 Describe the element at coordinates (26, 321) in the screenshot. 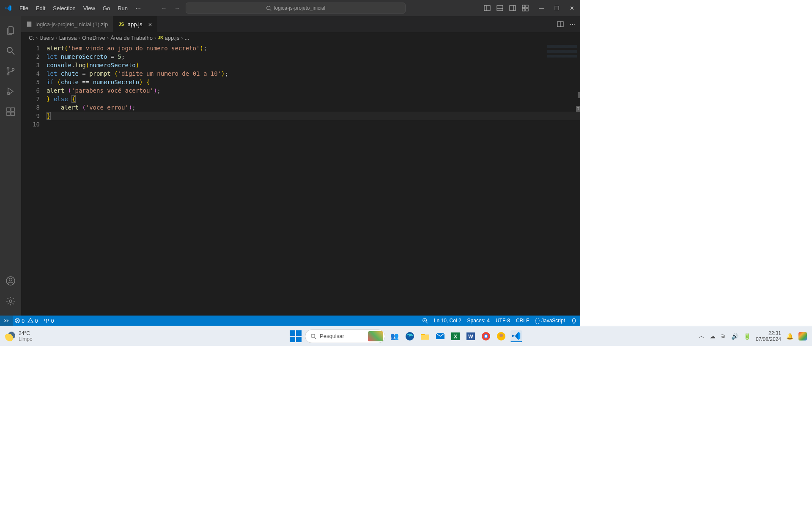

I see `status-problems: 0 0` at that location.